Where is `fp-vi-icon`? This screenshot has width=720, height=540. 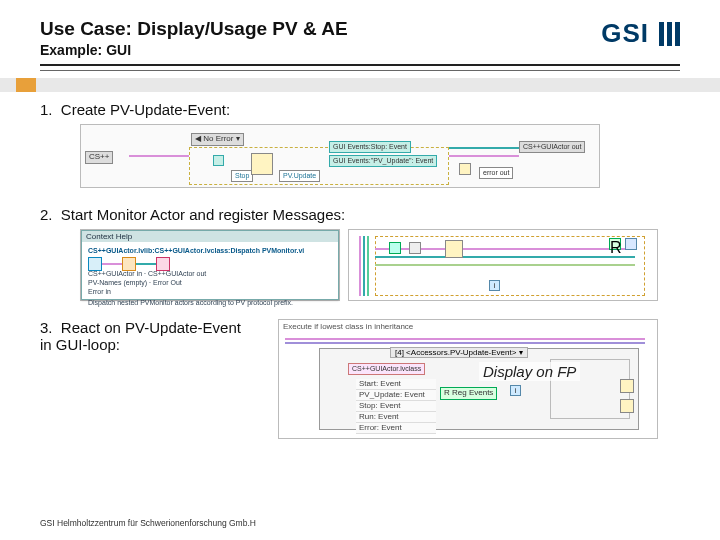
fp-vi-icon is located at coordinates (627, 386).